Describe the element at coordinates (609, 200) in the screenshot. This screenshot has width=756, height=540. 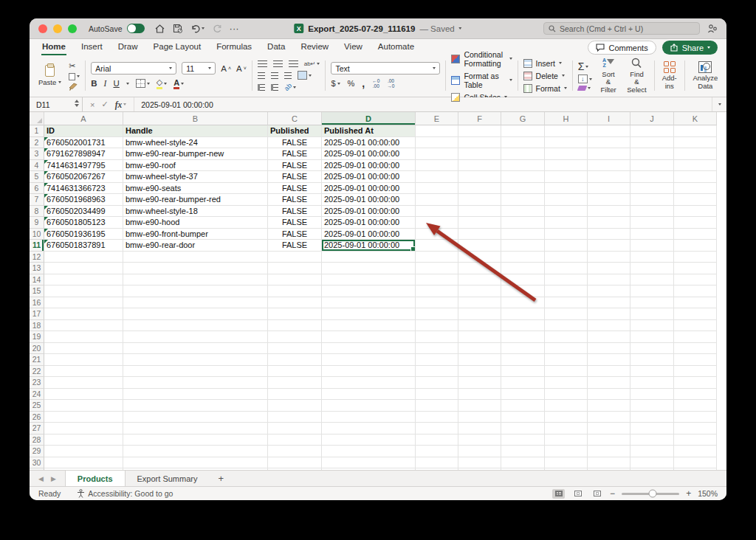
I see `cell-I7` at that location.